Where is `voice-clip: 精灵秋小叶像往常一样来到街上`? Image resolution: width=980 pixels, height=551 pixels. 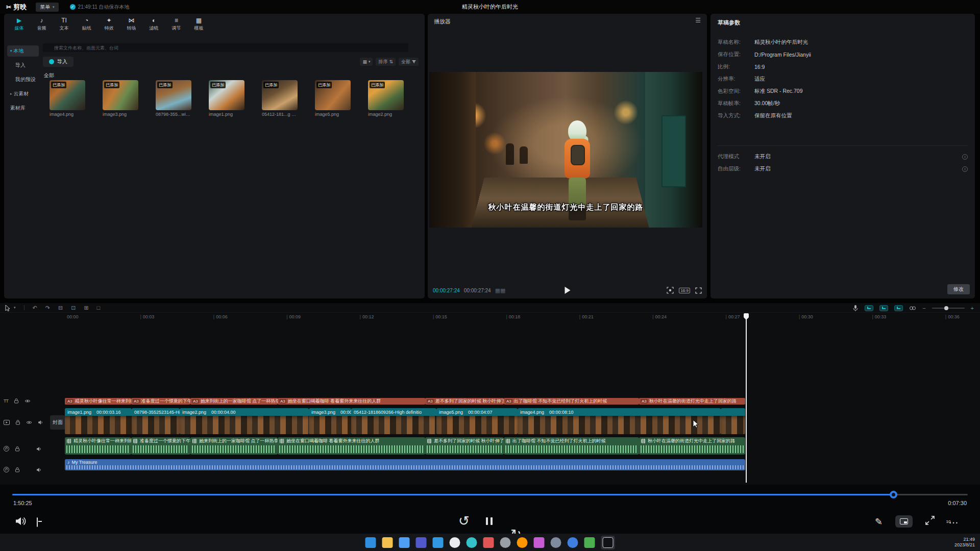
voice-clip: 精灵秋小叶像往常一样来到街上 is located at coordinates (98, 446).